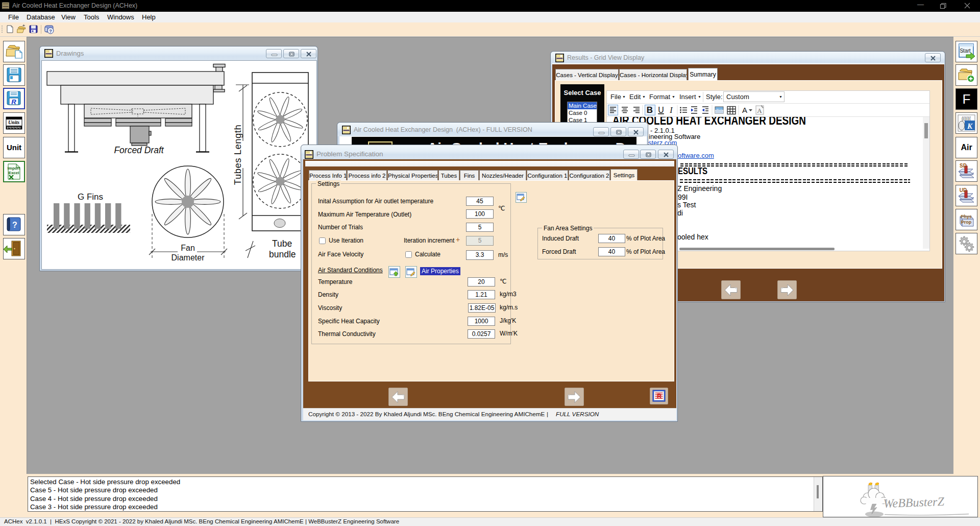 The image size is (980, 526). Describe the element at coordinates (650, 110) in the screenshot. I see `svg-text: B` at that location.